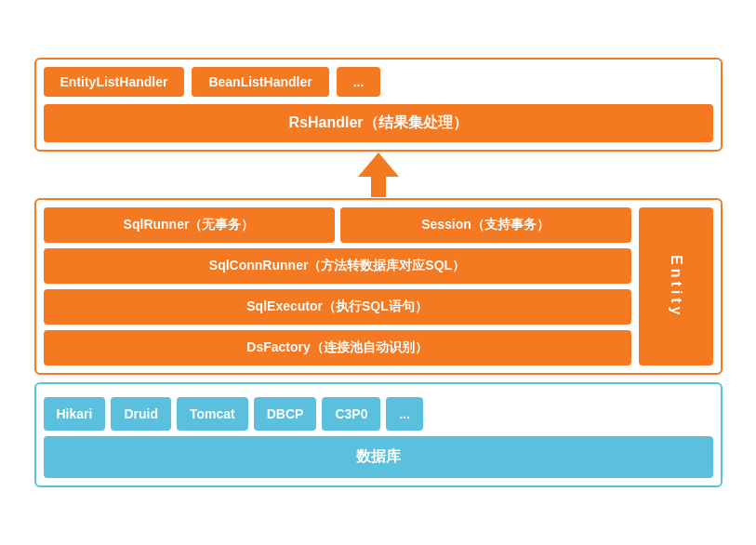 The height and width of the screenshot is (545, 756). What do you see at coordinates (378, 458) in the screenshot?
I see `database-box: 数据库` at bounding box center [378, 458].